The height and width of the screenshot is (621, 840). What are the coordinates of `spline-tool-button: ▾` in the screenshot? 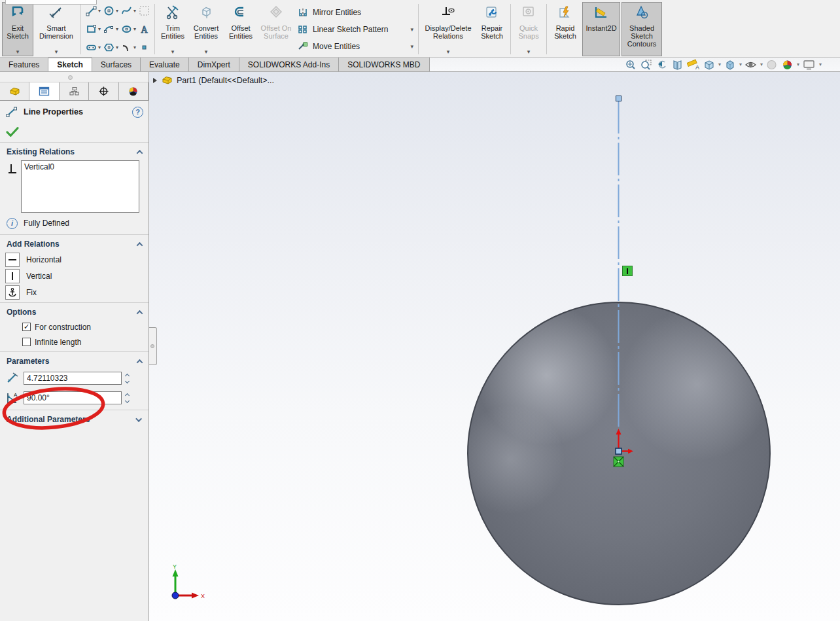 It's located at (128, 11).